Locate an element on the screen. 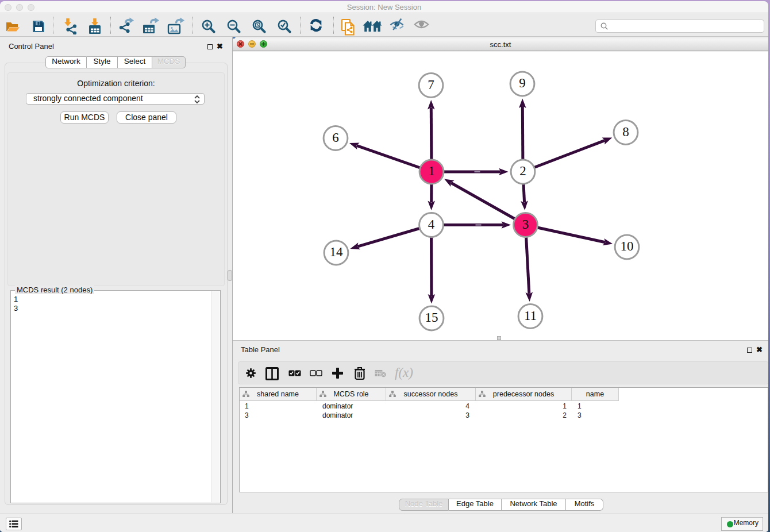 The image size is (770, 532). svg-text: 9 is located at coordinates (522, 83).